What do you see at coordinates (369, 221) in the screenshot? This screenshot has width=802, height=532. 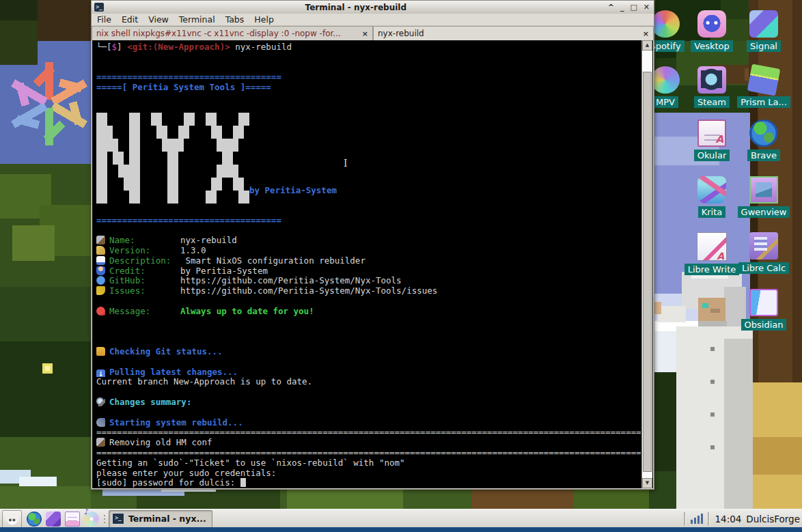 I see `terminal-line: ====================================` at bounding box center [369, 221].